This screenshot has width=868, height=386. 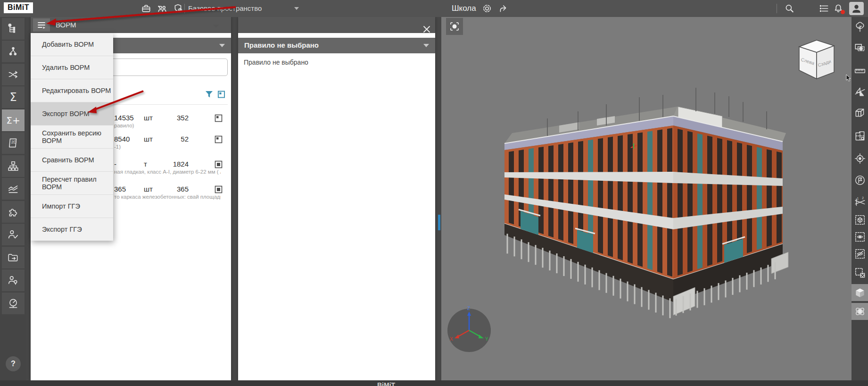 I want to click on share-icon, so click(x=504, y=8).